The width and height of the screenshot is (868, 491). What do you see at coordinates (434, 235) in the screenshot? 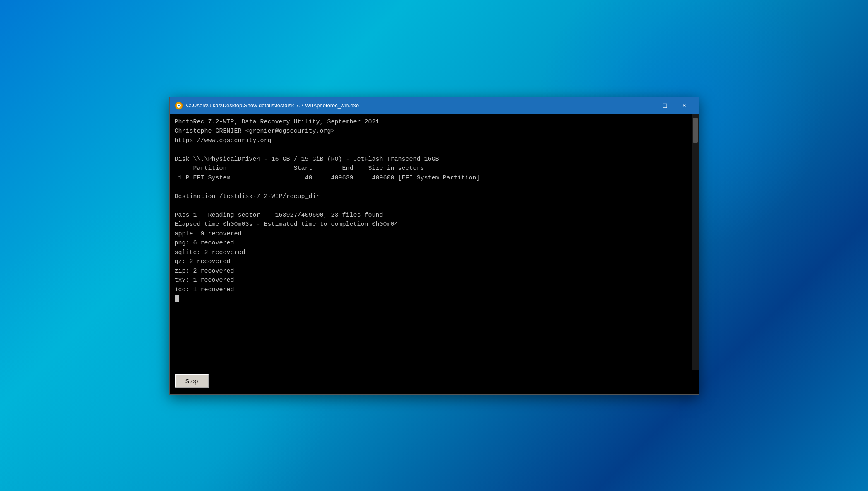
I see `terminal-line: apple: 9 recovered` at bounding box center [434, 235].